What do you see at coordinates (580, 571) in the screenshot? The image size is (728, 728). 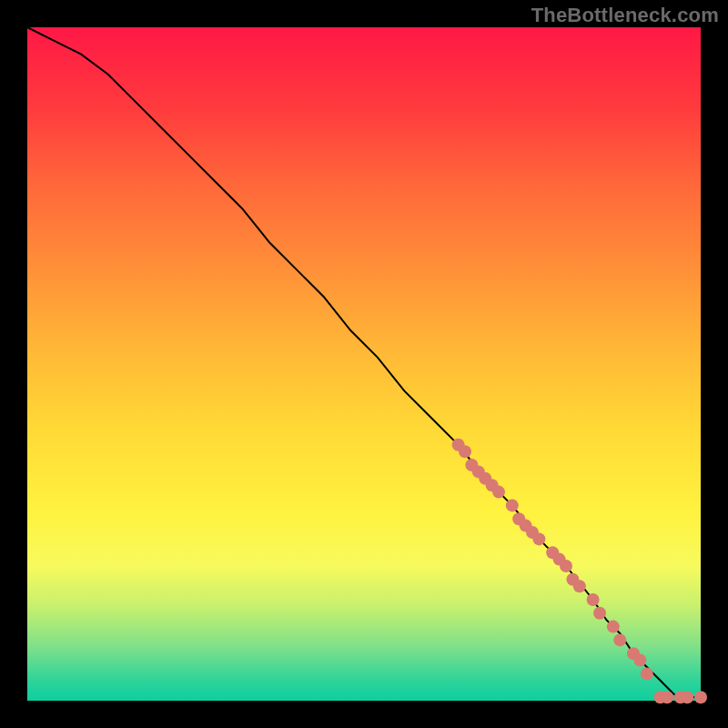 I see `marker-layer` at bounding box center [580, 571].